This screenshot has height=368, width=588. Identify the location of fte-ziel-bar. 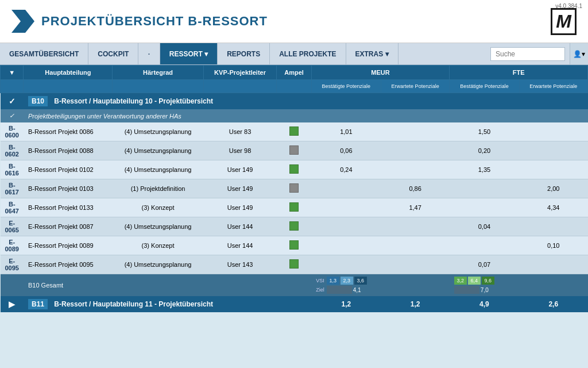
(467, 290).